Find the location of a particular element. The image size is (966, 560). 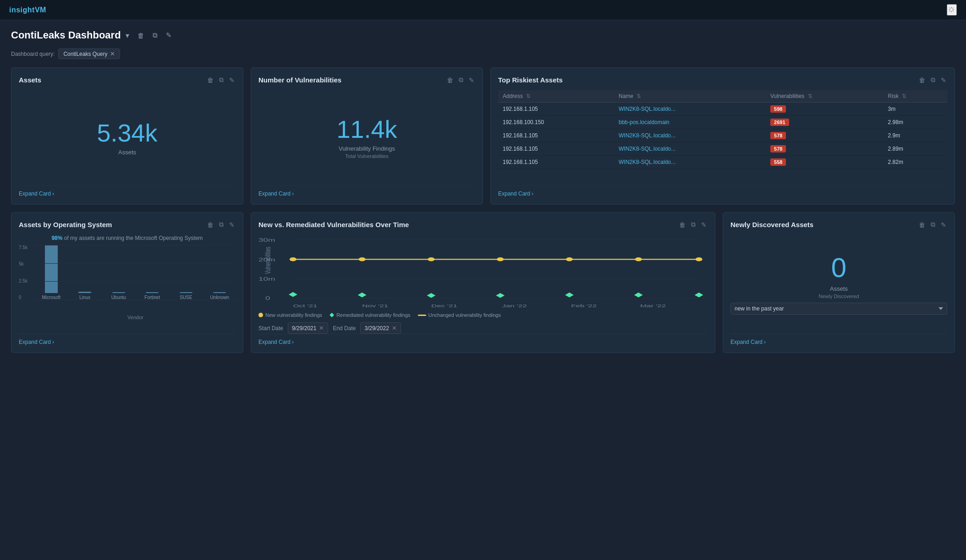

os-card-header: Assets by Operating System 🗑 ⧉ ✎ is located at coordinates (127, 224).